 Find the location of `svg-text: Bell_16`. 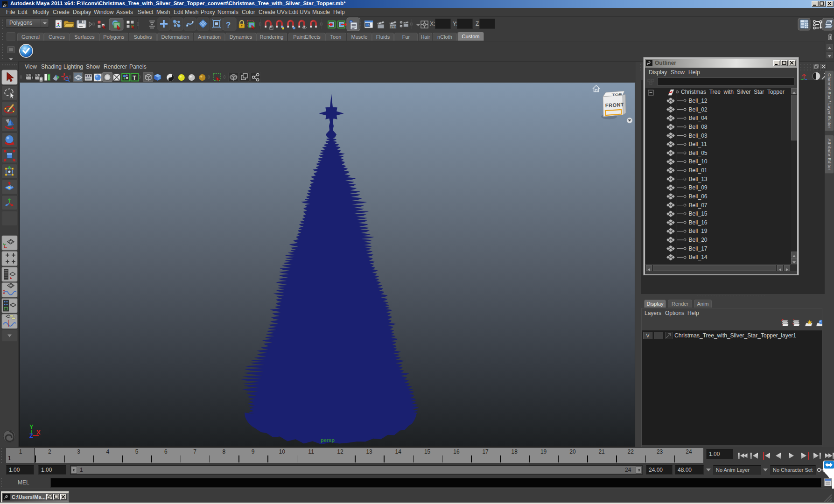

svg-text: Bell_16 is located at coordinates (698, 223).